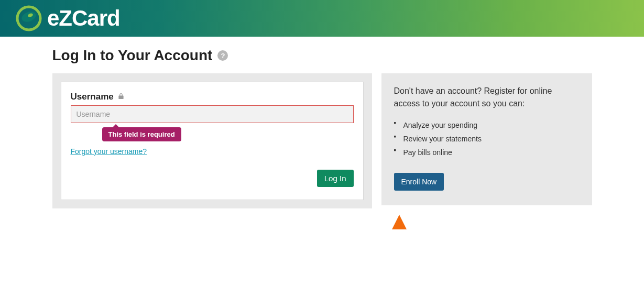 This screenshot has height=298, width=644. I want to click on lock-icon, so click(121, 97).